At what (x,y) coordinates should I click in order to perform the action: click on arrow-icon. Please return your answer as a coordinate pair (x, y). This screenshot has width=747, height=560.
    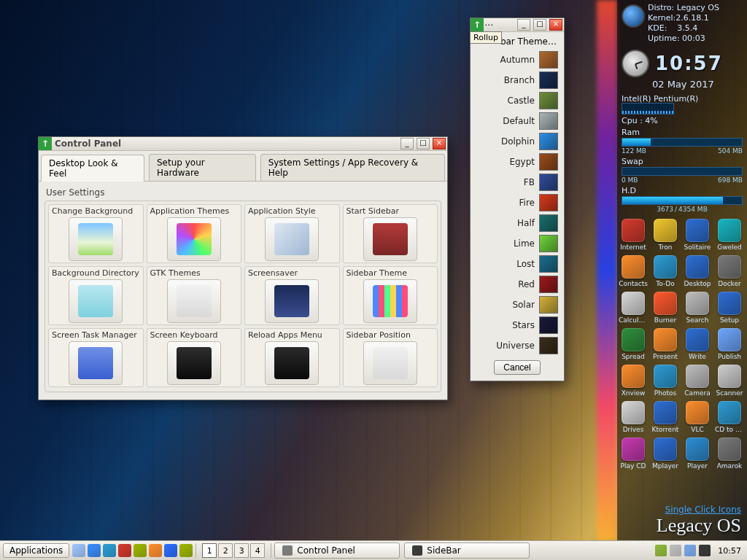
    Looking at the image, I should click on (171, 551).